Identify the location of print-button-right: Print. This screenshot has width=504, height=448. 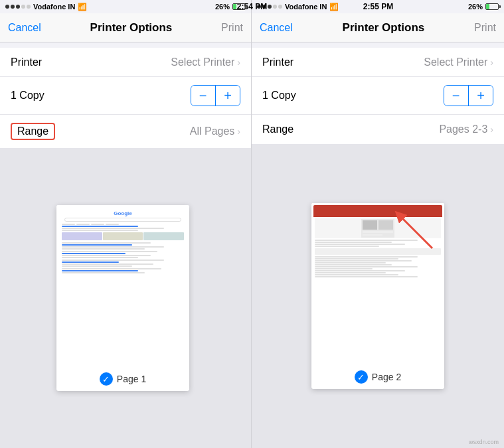
(485, 28).